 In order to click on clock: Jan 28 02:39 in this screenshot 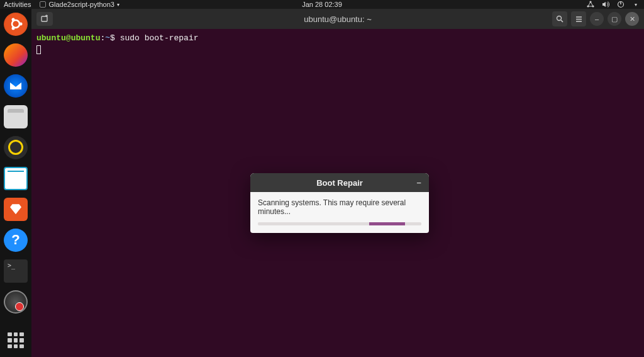, I will do `click(322, 4)`.